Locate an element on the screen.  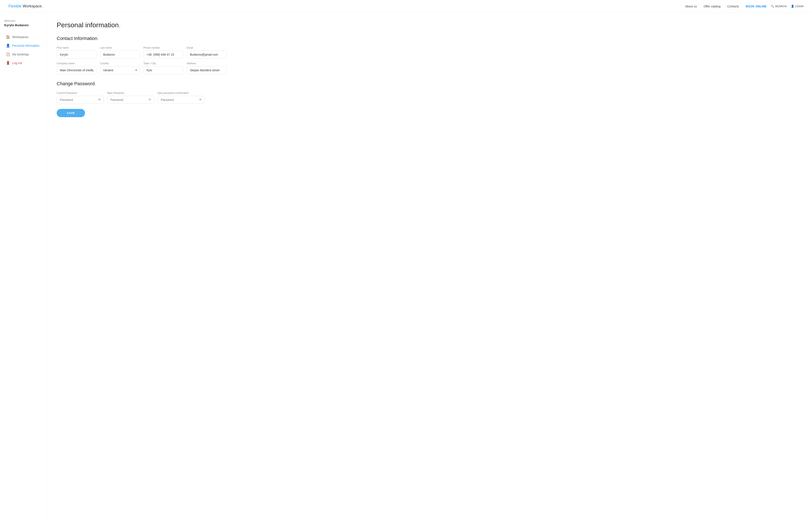
first-name-input is located at coordinates (77, 54).